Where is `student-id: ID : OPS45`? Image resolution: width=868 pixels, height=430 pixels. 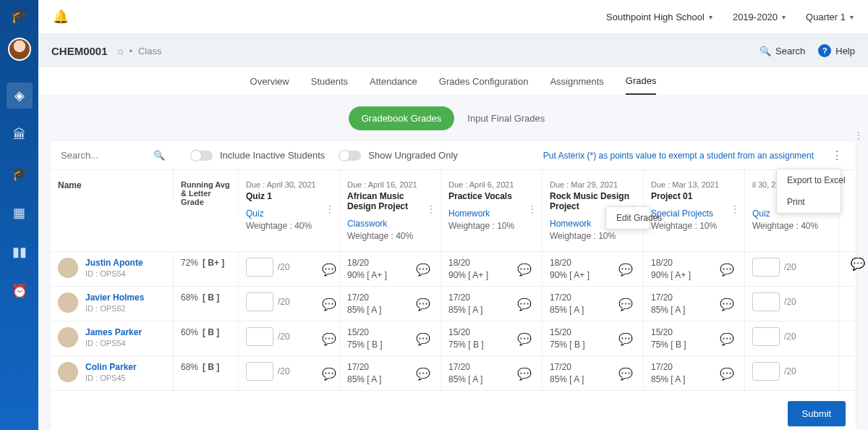 student-id: ID : OPS45 is located at coordinates (111, 378).